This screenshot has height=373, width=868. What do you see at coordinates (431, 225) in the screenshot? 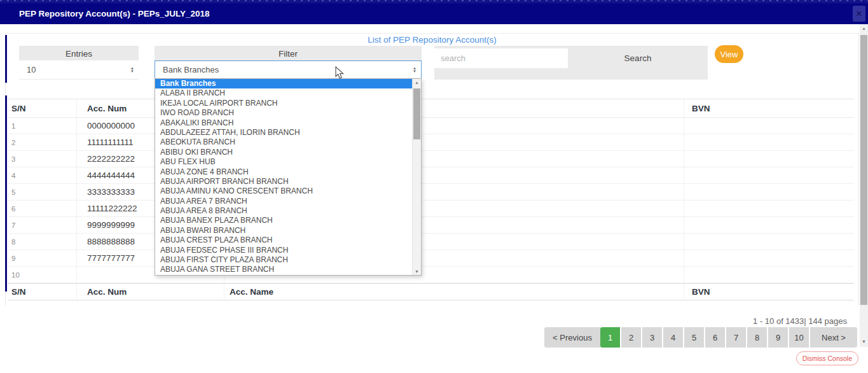
I see `table-row: 79999999999` at bounding box center [431, 225].